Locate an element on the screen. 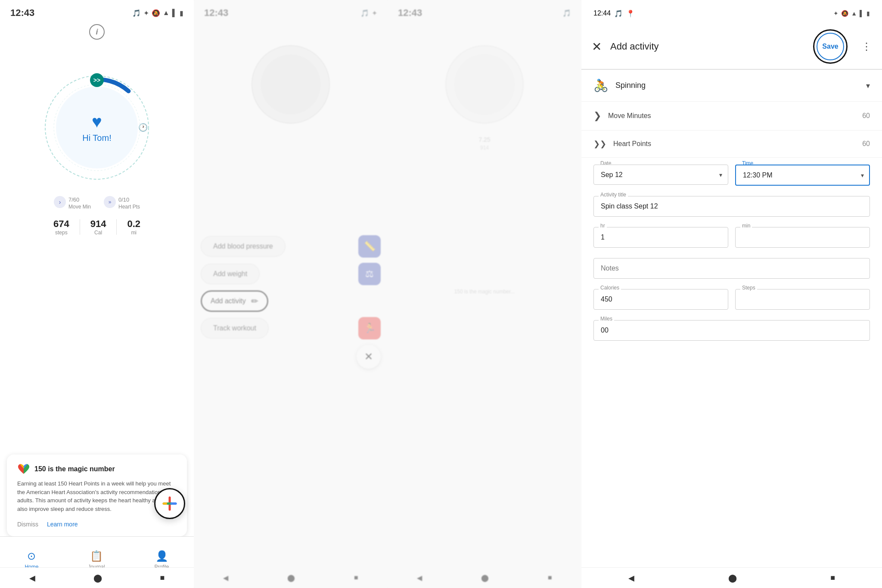  maps-icon-4: 📍 is located at coordinates (630, 14).